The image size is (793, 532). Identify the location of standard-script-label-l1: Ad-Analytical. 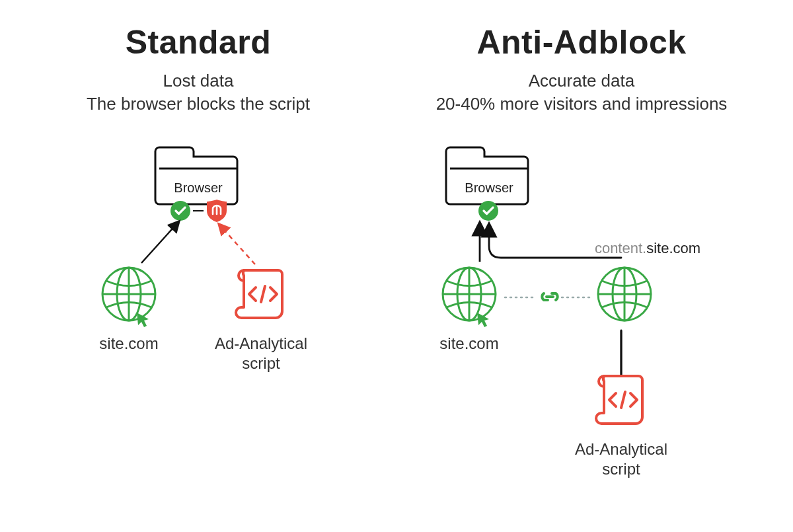
(261, 344).